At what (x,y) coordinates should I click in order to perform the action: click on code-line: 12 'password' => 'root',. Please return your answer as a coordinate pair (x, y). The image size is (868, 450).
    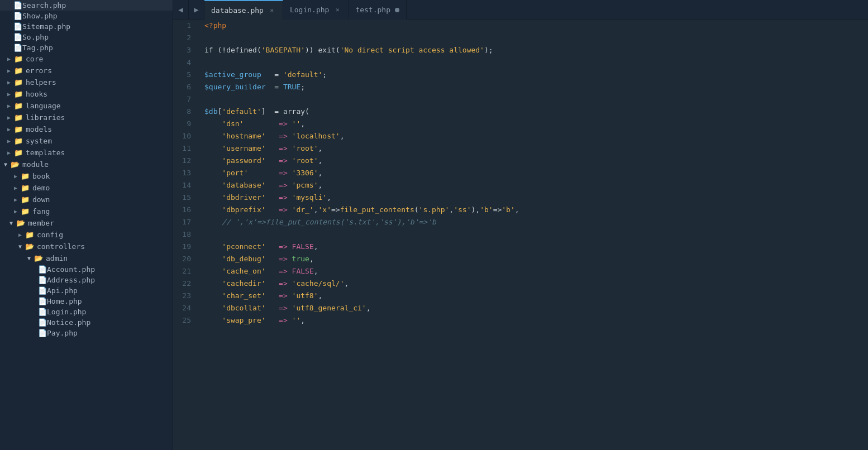
    Looking at the image, I should click on (521, 161).